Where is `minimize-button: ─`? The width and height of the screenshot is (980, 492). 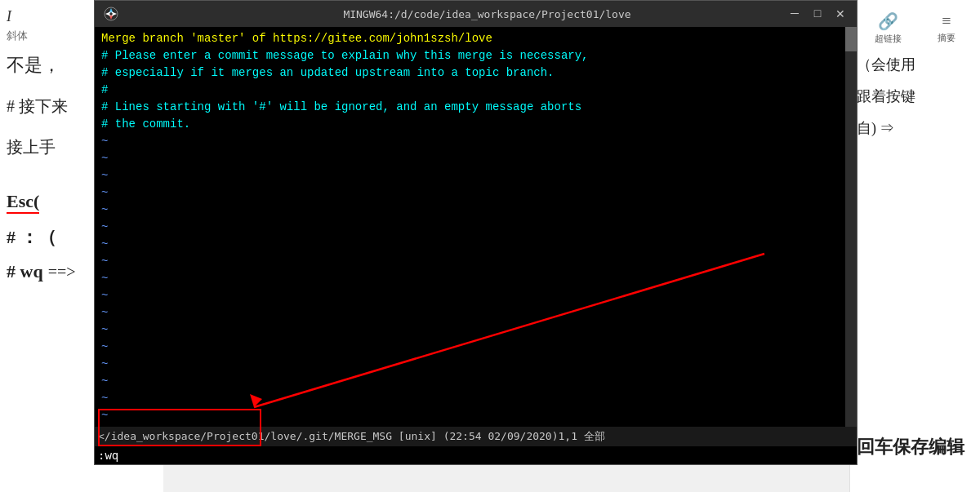
minimize-button: ─ is located at coordinates (795, 14).